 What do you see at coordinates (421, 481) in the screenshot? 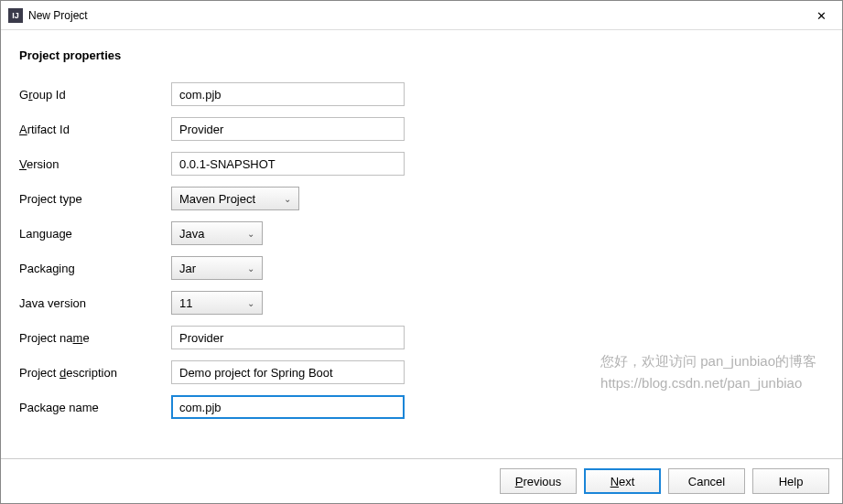
I see `footer: Previous Next Cancel Help` at bounding box center [421, 481].